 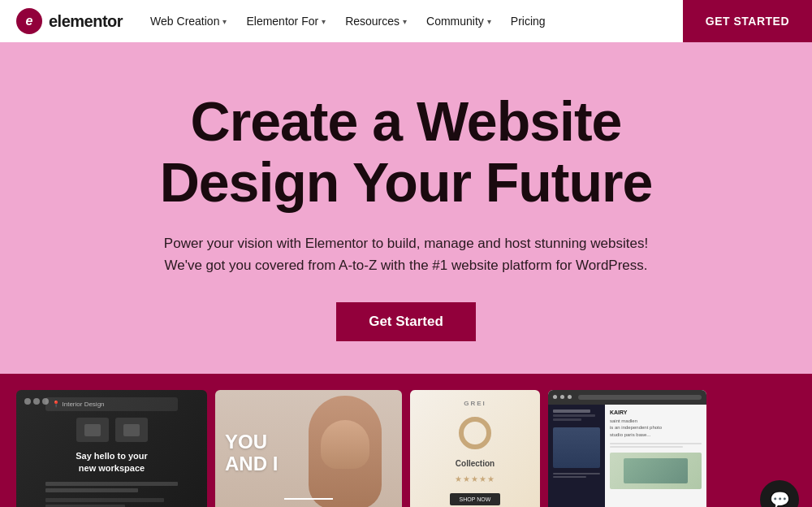 I want to click on logo-link: e elementor, so click(x=70, y=21).